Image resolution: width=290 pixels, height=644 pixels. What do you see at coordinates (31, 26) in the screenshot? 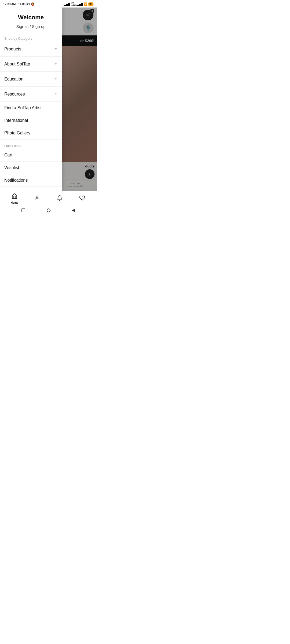
I see `signin-link: Sign in / Sign up` at bounding box center [31, 26].